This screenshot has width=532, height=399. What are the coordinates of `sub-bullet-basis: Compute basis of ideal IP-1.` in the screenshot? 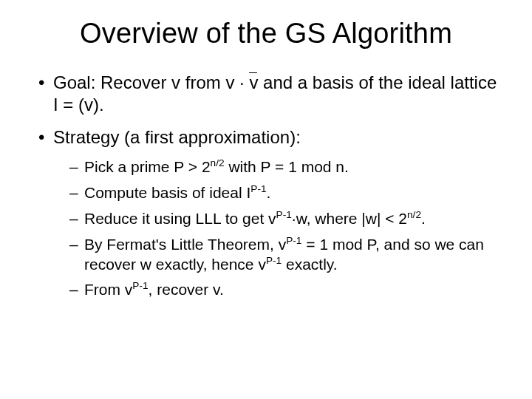 It's located at (282, 194).